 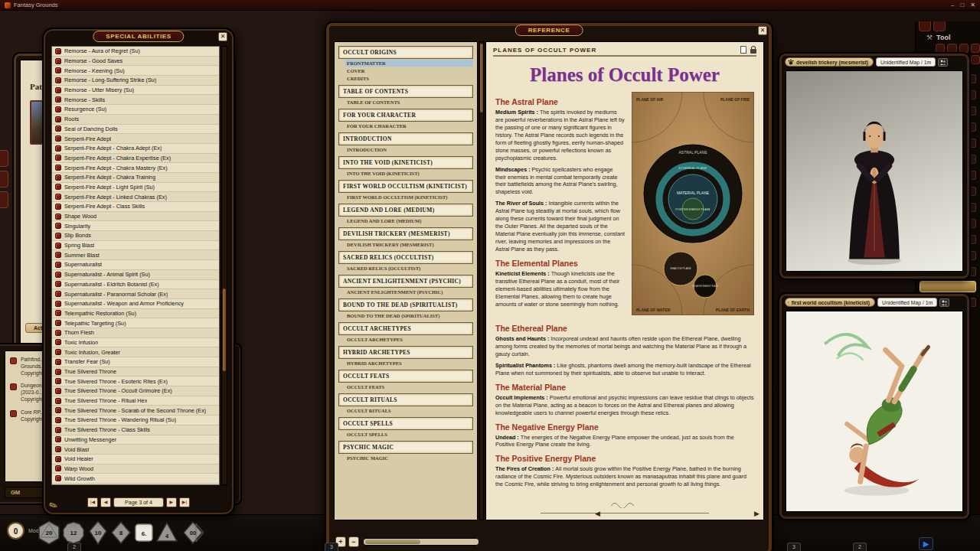 What do you see at coordinates (98, 533) in the screenshot?
I see `die-d10: 10` at bounding box center [98, 533].